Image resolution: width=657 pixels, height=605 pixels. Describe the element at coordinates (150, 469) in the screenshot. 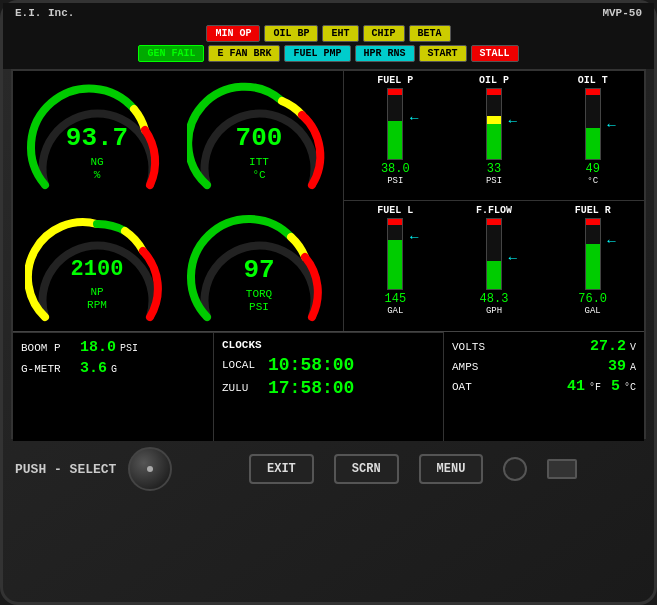

I see `main-knob` at that location.